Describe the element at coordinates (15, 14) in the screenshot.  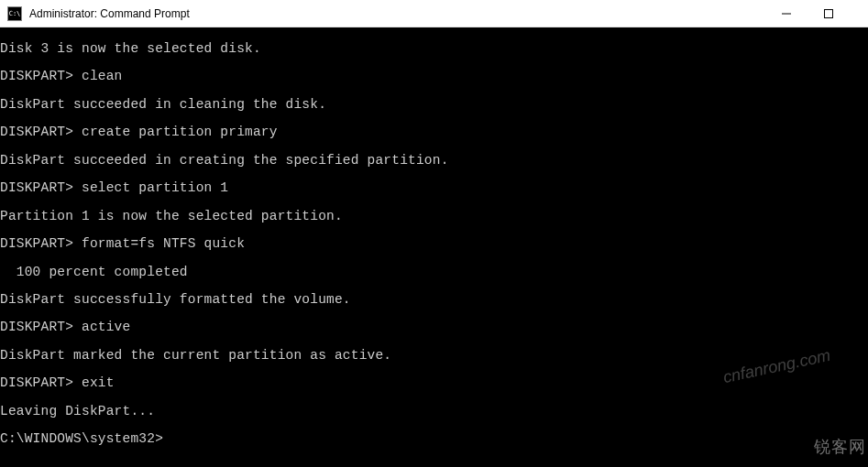
I see `cmd-icon: C:\` at that location.